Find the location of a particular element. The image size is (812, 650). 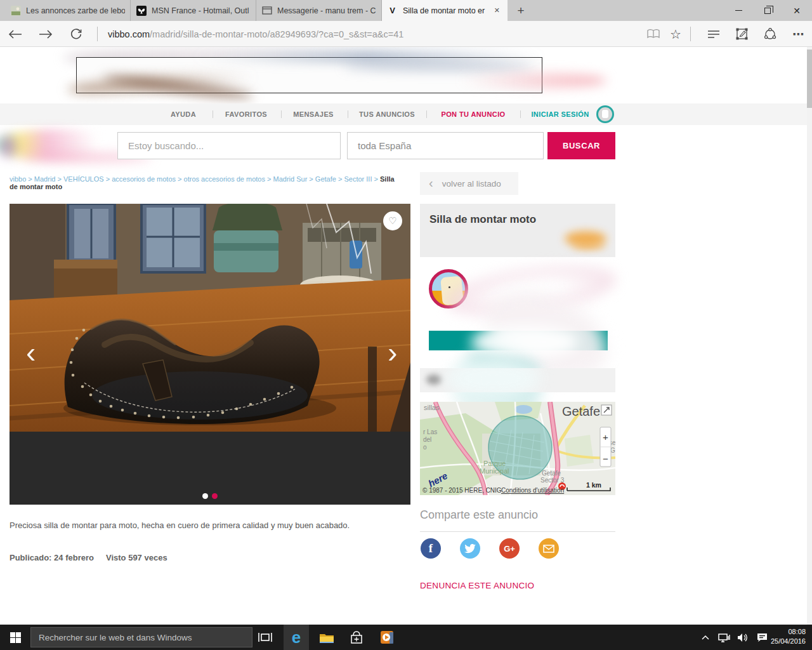

scrollbar-thumb is located at coordinates (809, 79).